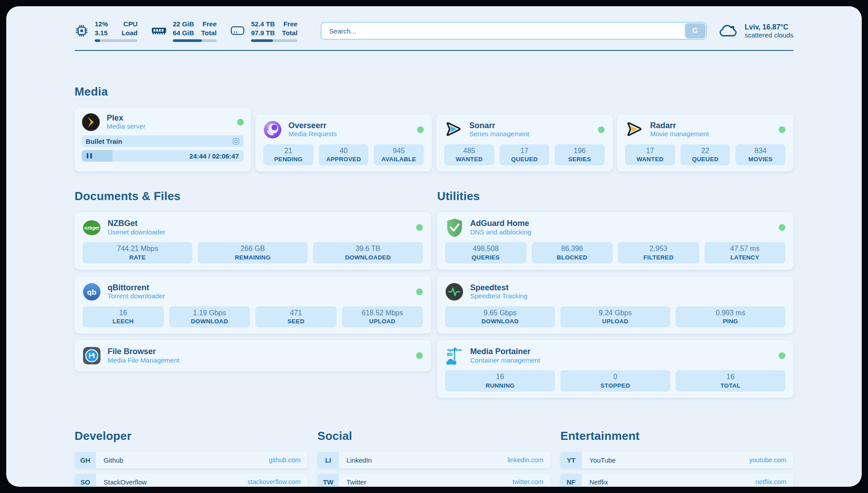  What do you see at coordinates (101, 33) in the screenshot?
I see `cpu-load-value: 3.15` at bounding box center [101, 33].